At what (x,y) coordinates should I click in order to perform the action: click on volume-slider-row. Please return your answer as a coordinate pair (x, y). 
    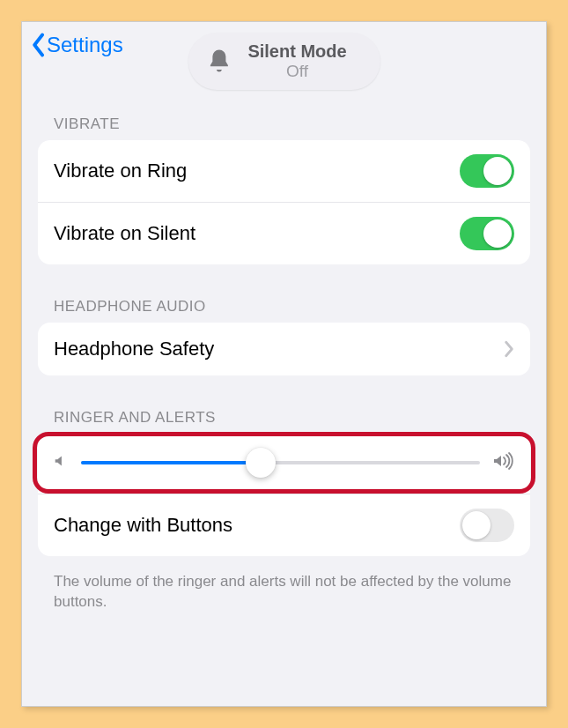
    Looking at the image, I should click on (284, 463).